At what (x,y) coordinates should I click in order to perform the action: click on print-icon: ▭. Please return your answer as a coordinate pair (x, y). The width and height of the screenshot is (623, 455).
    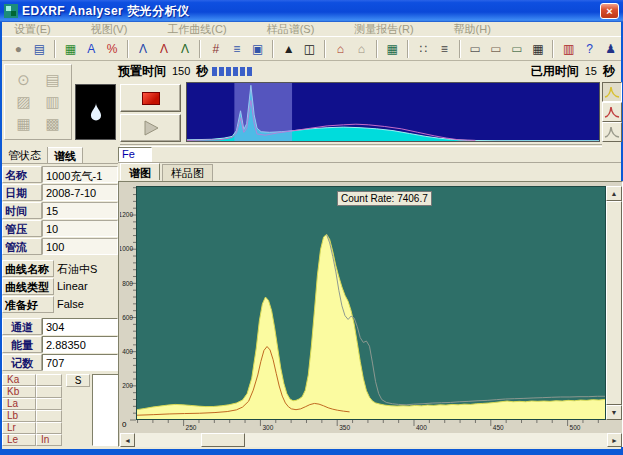
    Looking at the image, I should click on (474, 49).